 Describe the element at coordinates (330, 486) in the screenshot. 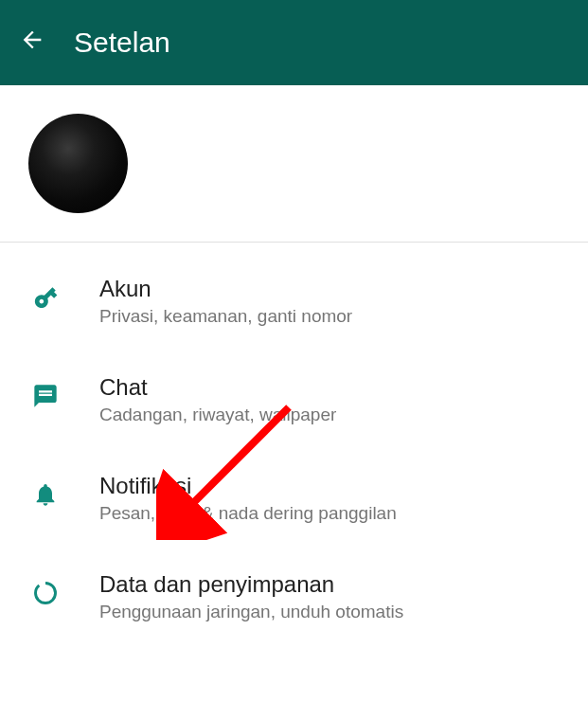

I see `menu-title-notifikasi: Notifikasi` at that location.